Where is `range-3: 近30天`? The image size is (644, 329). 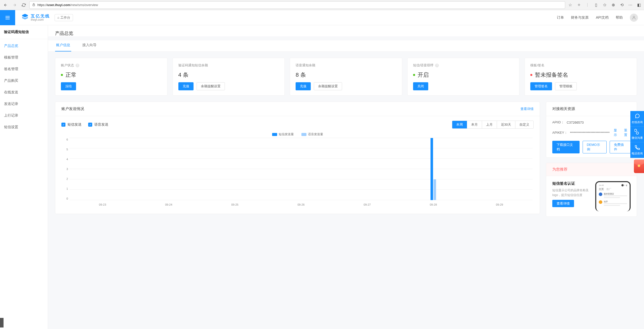
range-3: 近30天 is located at coordinates (506, 125).